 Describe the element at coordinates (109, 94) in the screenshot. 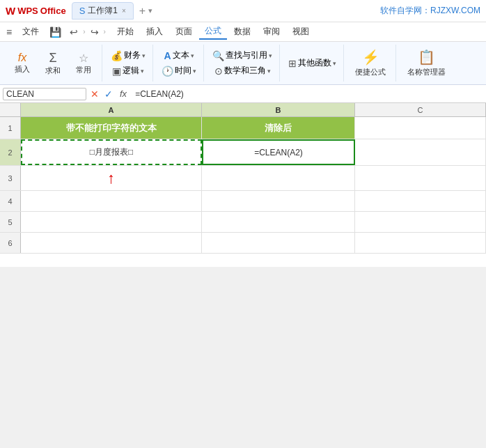

I see `confirm-formula-btn: ✓` at that location.